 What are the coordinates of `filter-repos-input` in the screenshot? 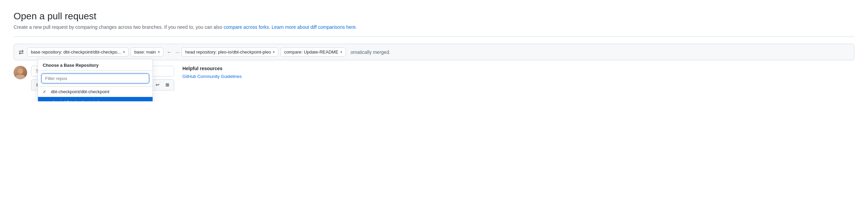 It's located at (95, 79).